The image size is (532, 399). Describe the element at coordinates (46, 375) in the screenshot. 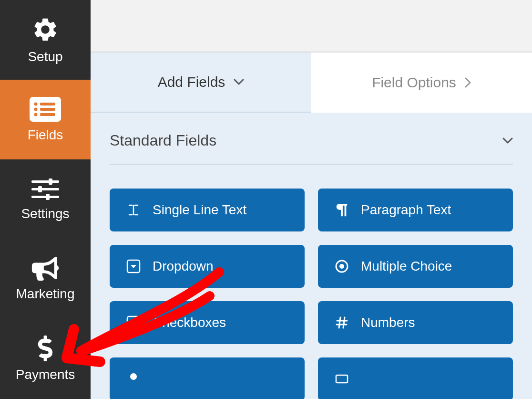

I see `sidebar-item-label: Payments` at that location.